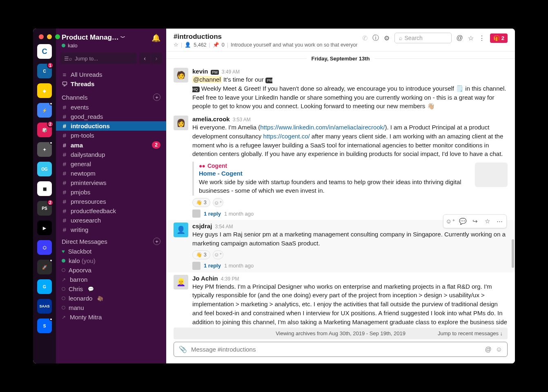  What do you see at coordinates (45, 149) in the screenshot?
I see `workspace-icon: ✦` at bounding box center [45, 149].